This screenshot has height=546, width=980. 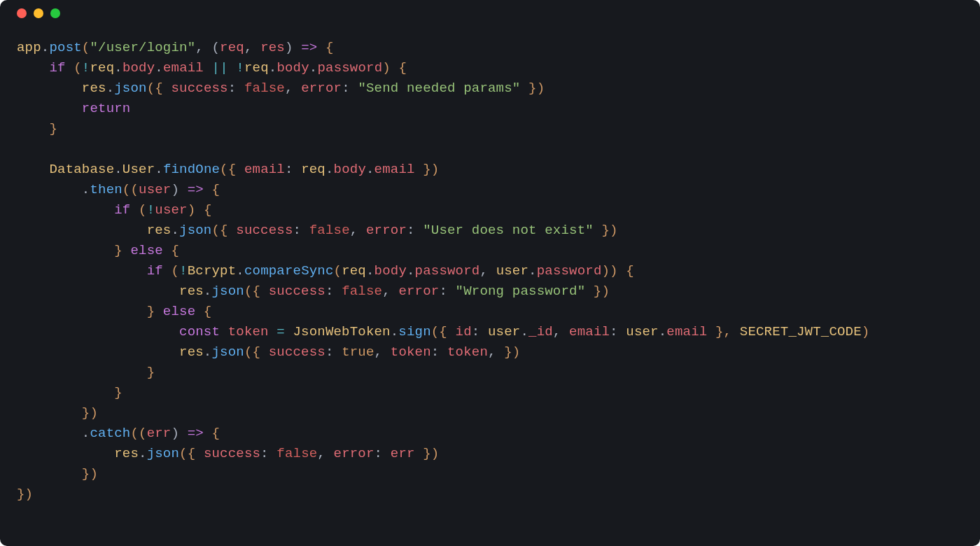 What do you see at coordinates (143, 48) in the screenshot?
I see `code-token: "/user/login"` at bounding box center [143, 48].